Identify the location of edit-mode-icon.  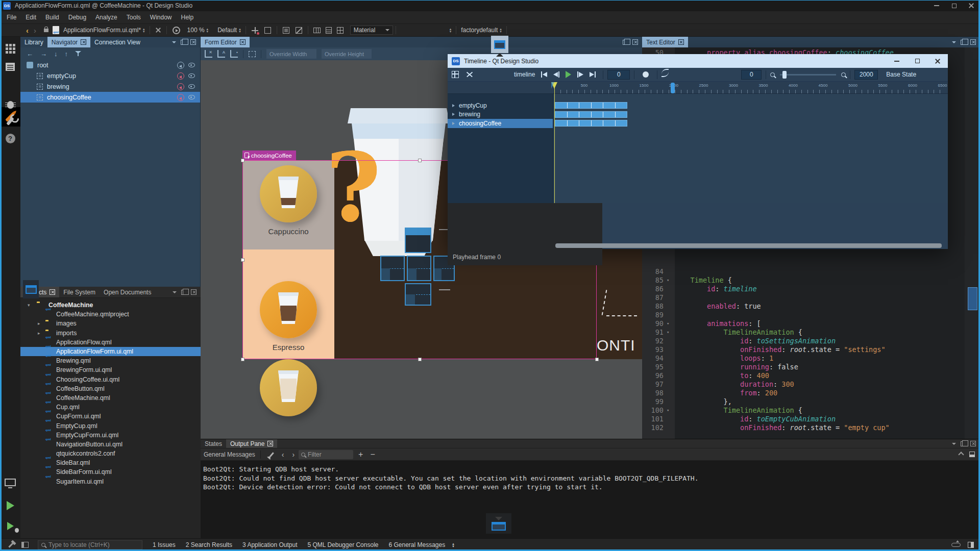
(10, 67).